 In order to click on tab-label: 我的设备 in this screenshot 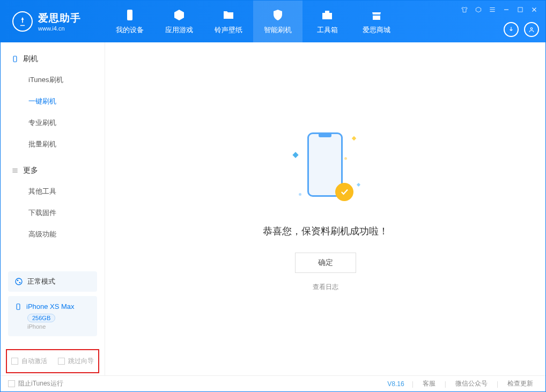, I will do `click(130, 30)`.